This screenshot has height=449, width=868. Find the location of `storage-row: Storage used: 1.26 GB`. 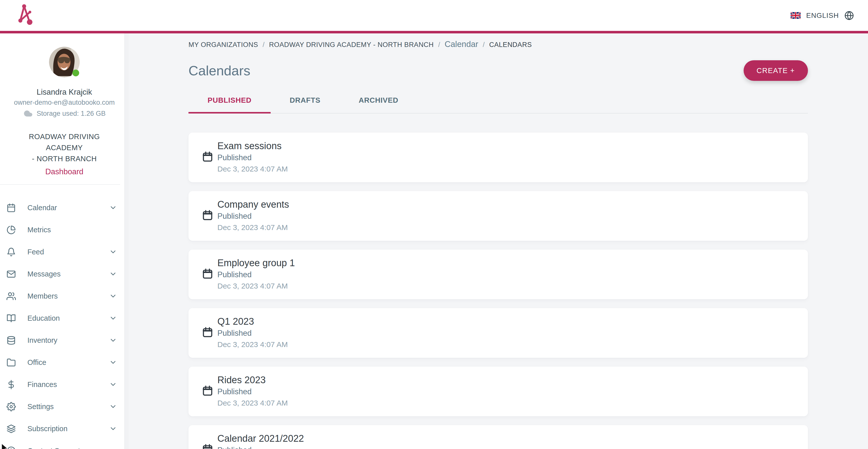

storage-row: Storage used: 1.26 GB is located at coordinates (64, 114).